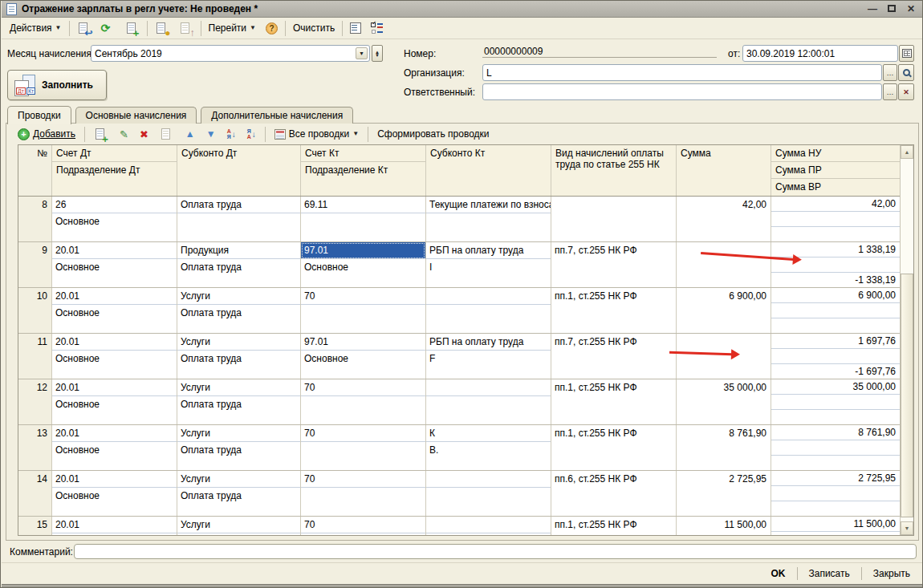 This screenshot has height=588, width=923. What do you see at coordinates (724, 493) in the screenshot?
I see `cell-sum: 2 725,95` at bounding box center [724, 493].